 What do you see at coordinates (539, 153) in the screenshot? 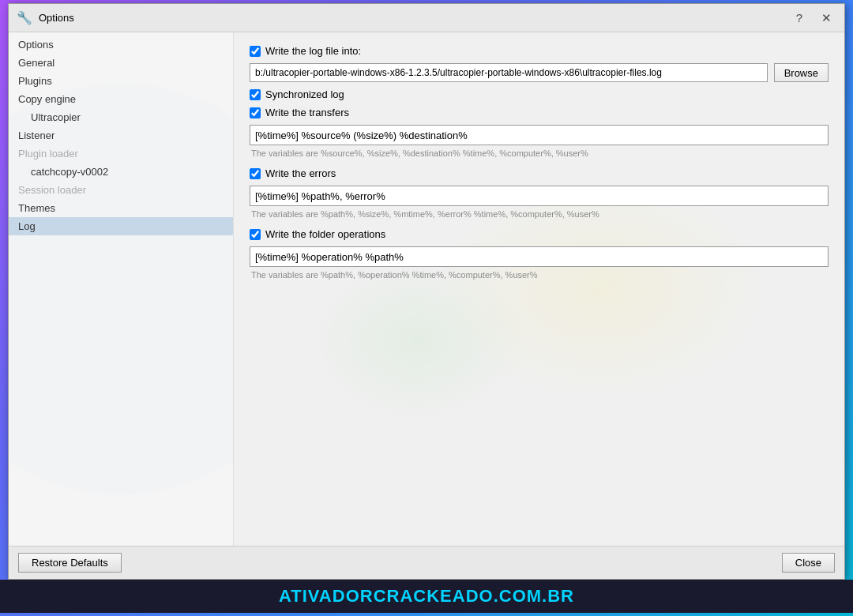
I see `transfers-hint: The variables are %source%, %size%, %des…` at bounding box center [539, 153].